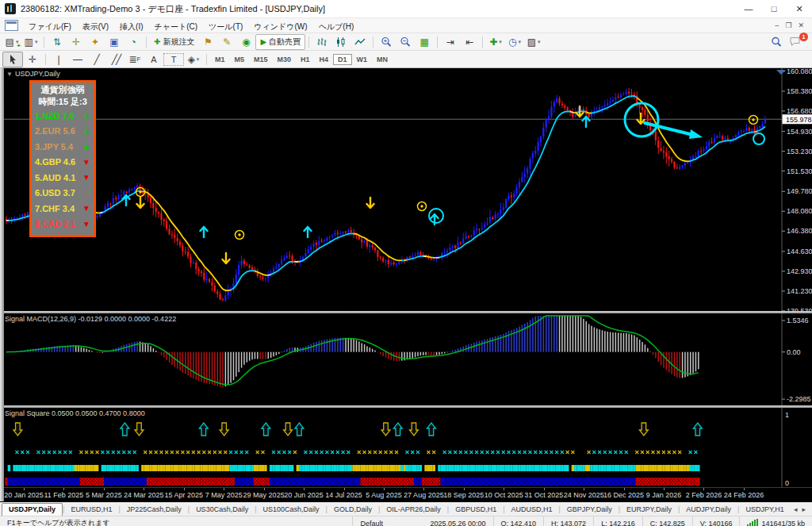 Image resolution: width=812 pixels, height=526 pixels. I want to click on menu-item-1: 表示(V), so click(95, 27).